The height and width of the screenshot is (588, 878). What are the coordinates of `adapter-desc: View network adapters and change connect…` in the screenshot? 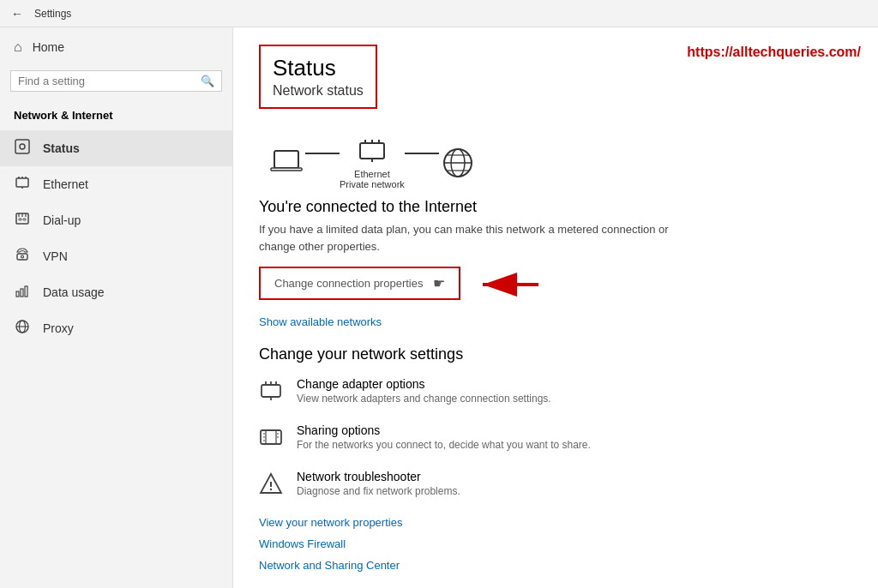 It's located at (424, 399).